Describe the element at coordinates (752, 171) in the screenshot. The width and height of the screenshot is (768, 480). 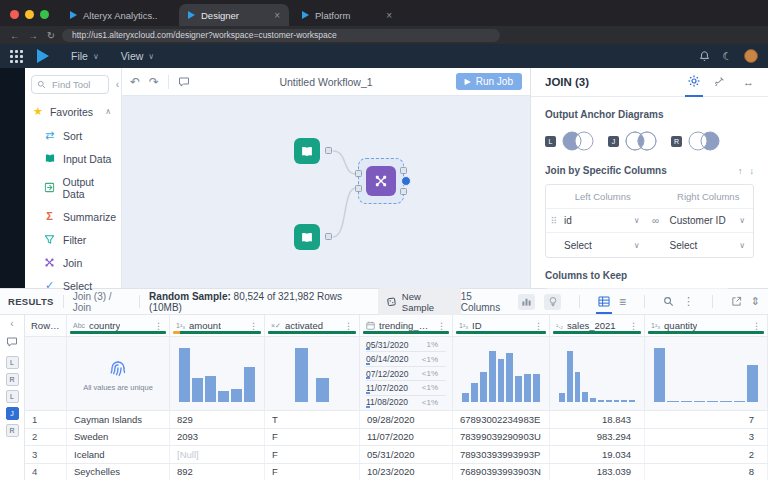
I see `move-down-icon: ↓` at that location.